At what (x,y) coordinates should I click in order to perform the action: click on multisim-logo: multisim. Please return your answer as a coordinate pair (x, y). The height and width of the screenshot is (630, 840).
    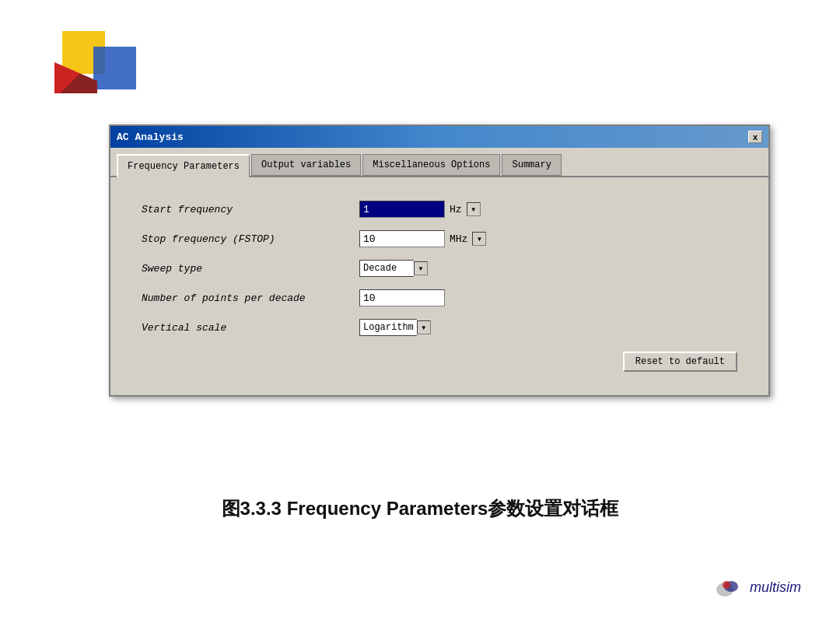
    Looking at the image, I should click on (758, 587).